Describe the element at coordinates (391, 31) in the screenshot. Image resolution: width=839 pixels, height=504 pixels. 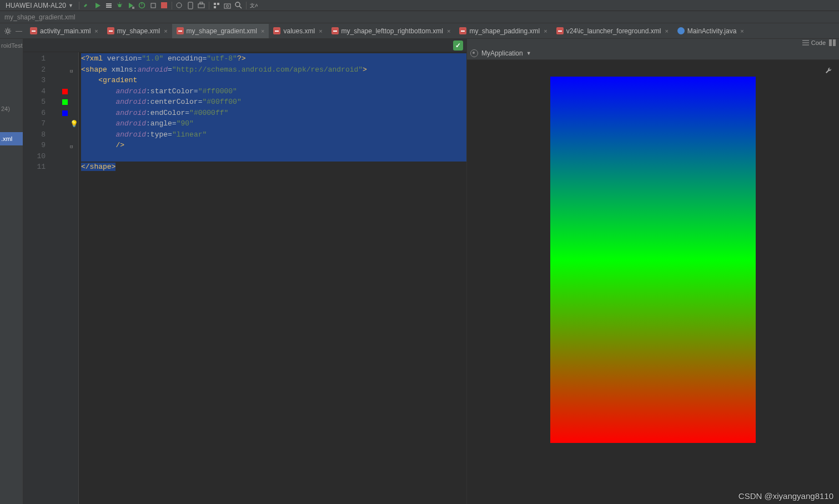
I see `tab-my-shape-lefttop-rightbottom-xml: my_shape_lefttop_rightbottom.xml×` at that location.